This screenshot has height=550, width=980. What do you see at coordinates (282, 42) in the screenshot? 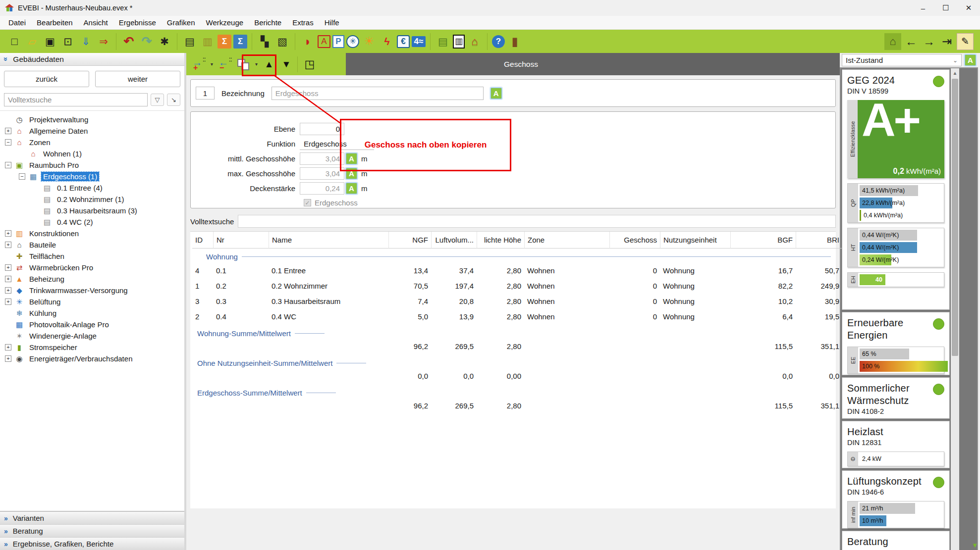
I see `wall-layers-icon: ▧` at bounding box center [282, 42].